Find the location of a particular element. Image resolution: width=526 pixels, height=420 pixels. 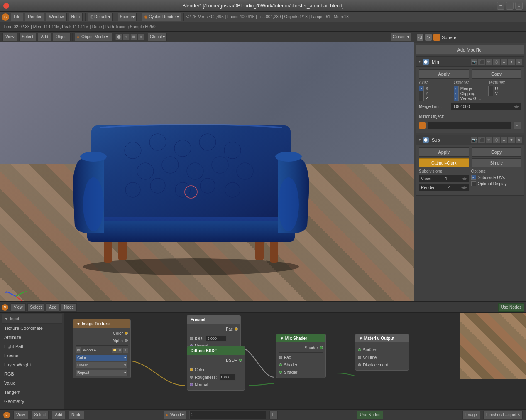

subsurf-apply-button: Apply is located at coordinates (444, 152).